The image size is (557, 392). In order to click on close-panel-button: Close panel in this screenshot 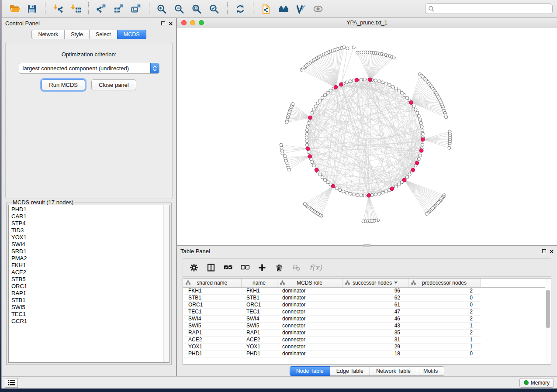, I will do `click(114, 85)`.